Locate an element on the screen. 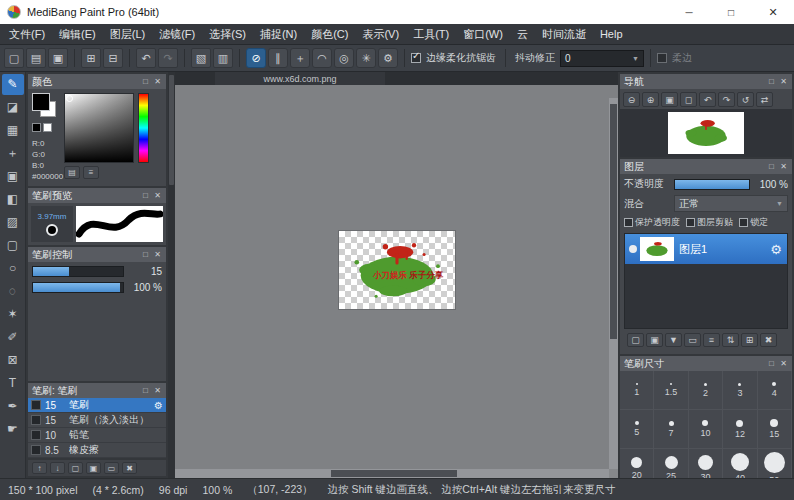 The image size is (794, 500). menu-cloud: 云 is located at coordinates (522, 34).